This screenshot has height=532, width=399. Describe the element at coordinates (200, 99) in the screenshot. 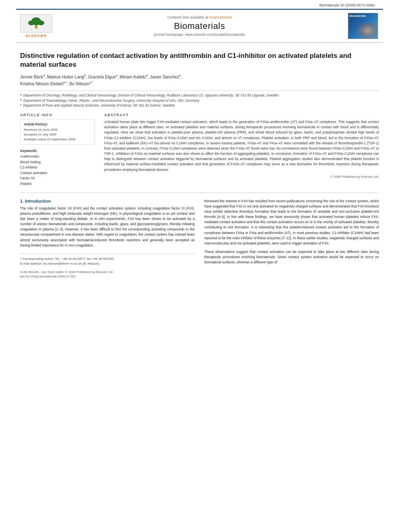

I see `affiliations-section: a Department of Oncology, Radiology, and…` at that location.